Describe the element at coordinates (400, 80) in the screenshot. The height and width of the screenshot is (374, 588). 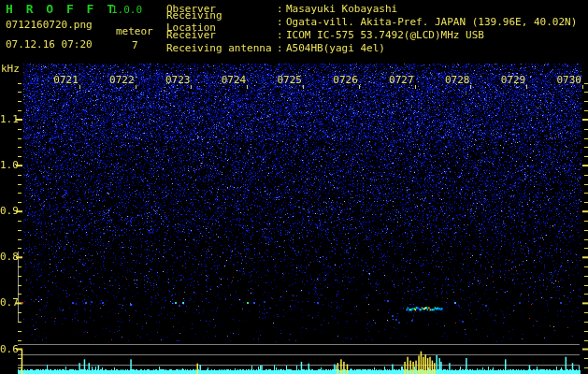
I see `time-tick-label: 0727` at that location.